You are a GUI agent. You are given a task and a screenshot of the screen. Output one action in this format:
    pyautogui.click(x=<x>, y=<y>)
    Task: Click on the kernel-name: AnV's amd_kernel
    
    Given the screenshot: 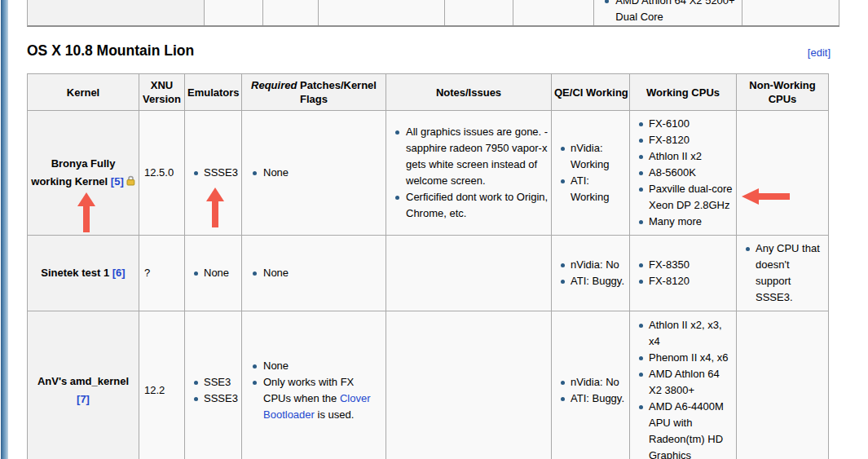 What is the action you would take?
    pyautogui.click(x=83, y=382)
    